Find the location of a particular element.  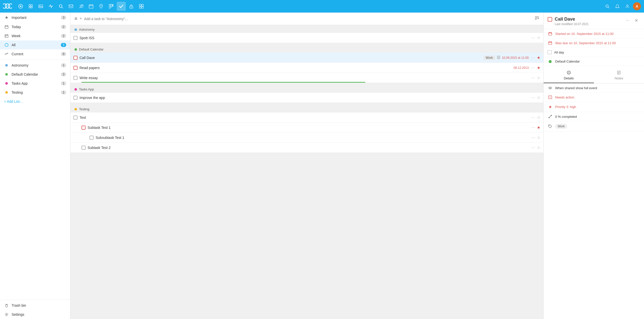

add-task-plus-icon: + is located at coordinates (81, 19).